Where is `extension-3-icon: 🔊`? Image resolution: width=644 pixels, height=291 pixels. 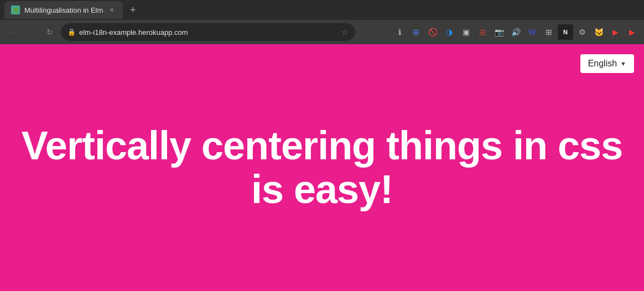 extension-3-icon: 🔊 is located at coordinates (516, 32).